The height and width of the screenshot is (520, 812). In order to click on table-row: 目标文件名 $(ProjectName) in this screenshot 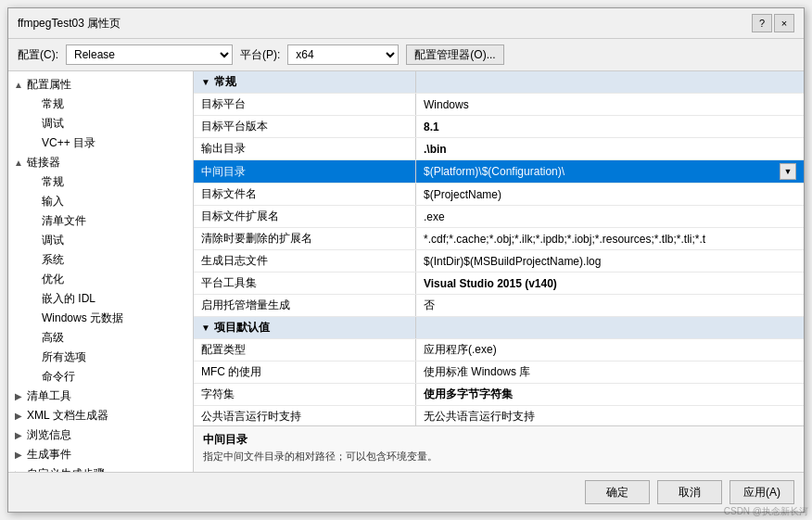, I will do `click(499, 195)`.